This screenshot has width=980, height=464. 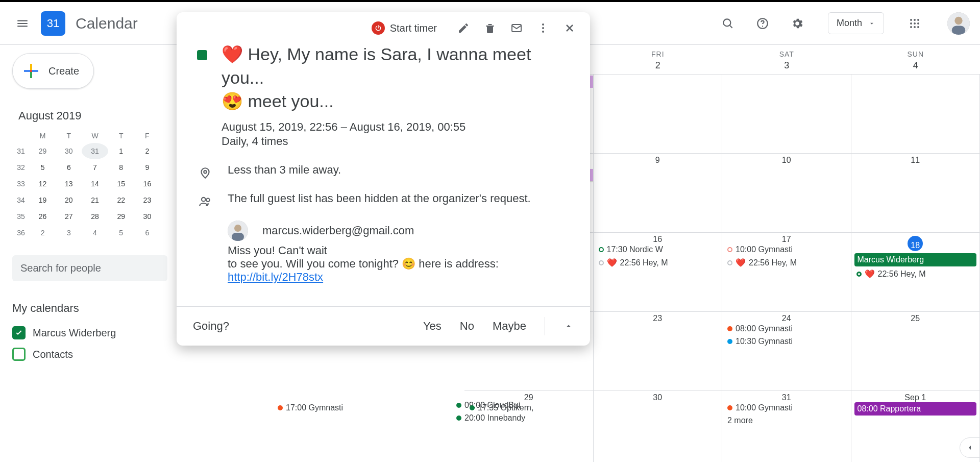 I want to click on mini-day: 7, so click(x=95, y=167).